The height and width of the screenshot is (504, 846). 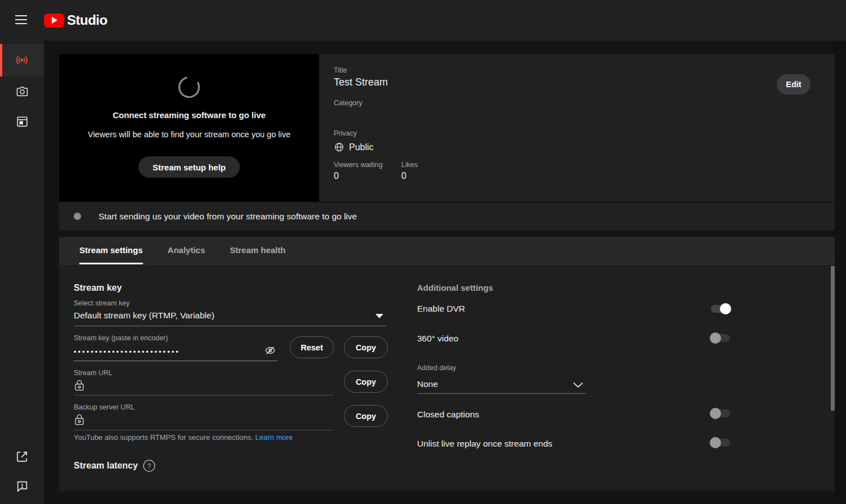 What do you see at coordinates (75, 20) in the screenshot?
I see `youtube-studio-logo: Studio` at bounding box center [75, 20].